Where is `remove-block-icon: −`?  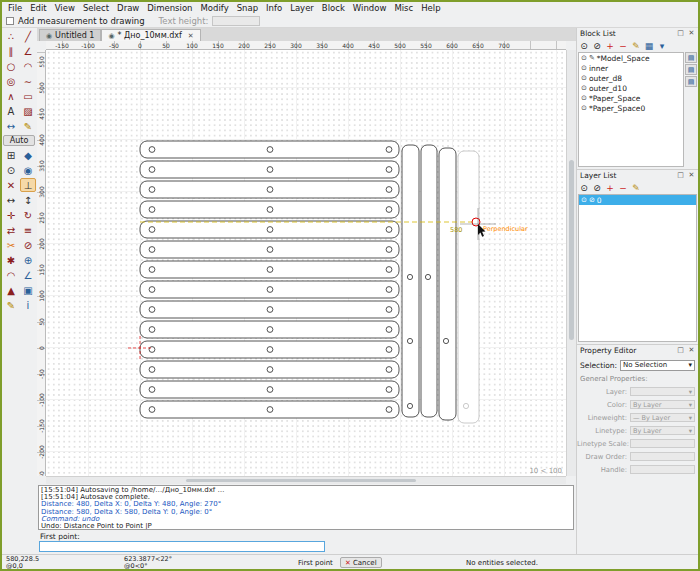
remove-block-icon: − is located at coordinates (623, 46).